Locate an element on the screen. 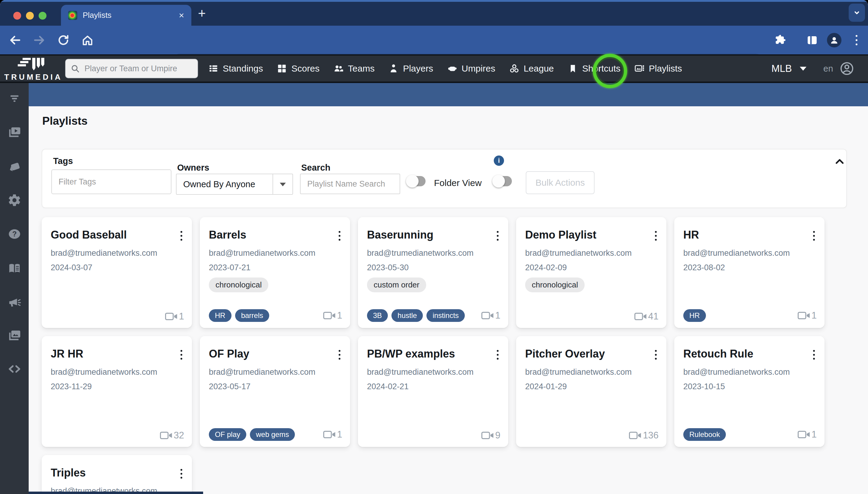 The width and height of the screenshot is (868, 494). tags-filter-input is located at coordinates (111, 182).